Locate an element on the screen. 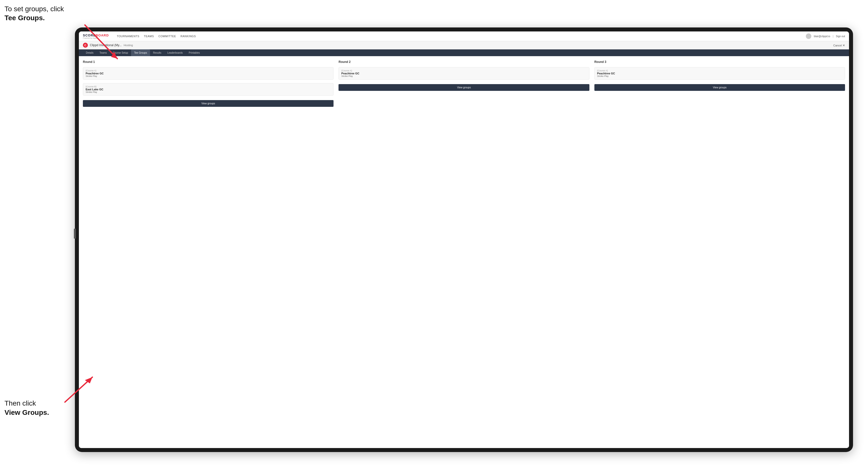  rounds-grid: Round 1 (Course A) Peachtree GC Stroke P… is located at coordinates (464, 84).